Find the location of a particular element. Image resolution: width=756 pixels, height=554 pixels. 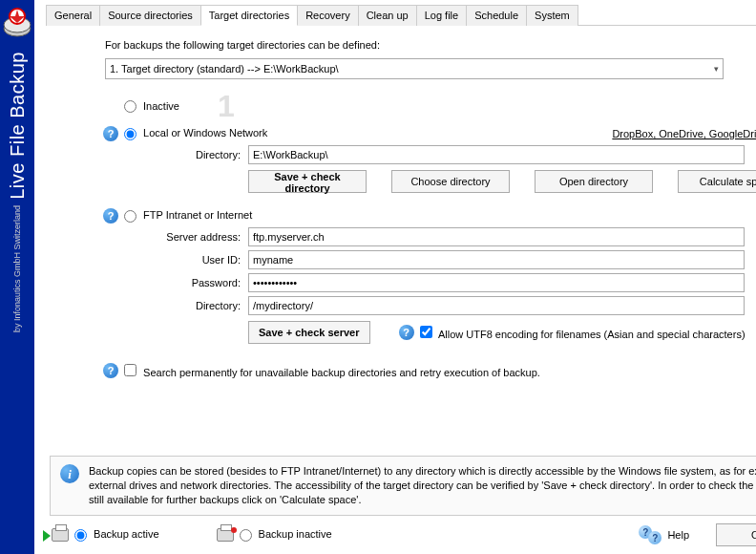

ftp-server-label: Server address: is located at coordinates (200, 237).